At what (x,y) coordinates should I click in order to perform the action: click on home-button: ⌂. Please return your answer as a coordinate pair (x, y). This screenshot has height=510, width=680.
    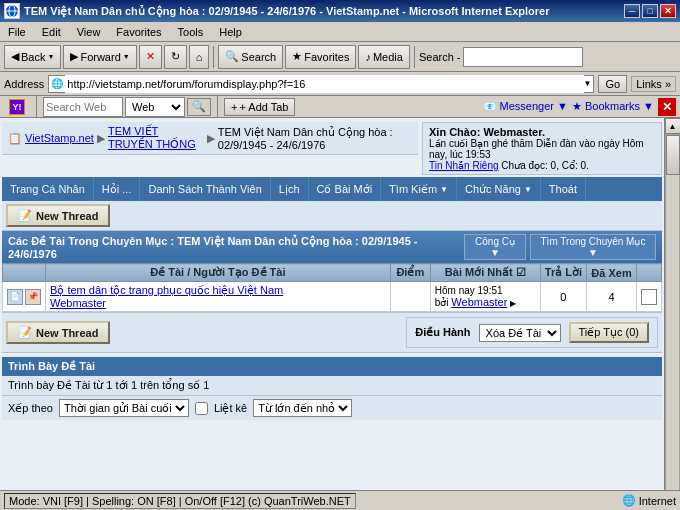
    Looking at the image, I should click on (200, 57).